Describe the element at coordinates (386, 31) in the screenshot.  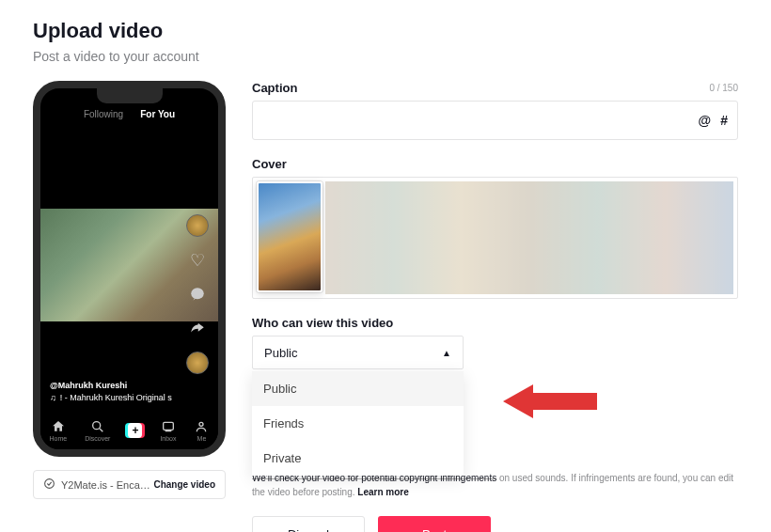
I see `page-title: Upload video` at that location.